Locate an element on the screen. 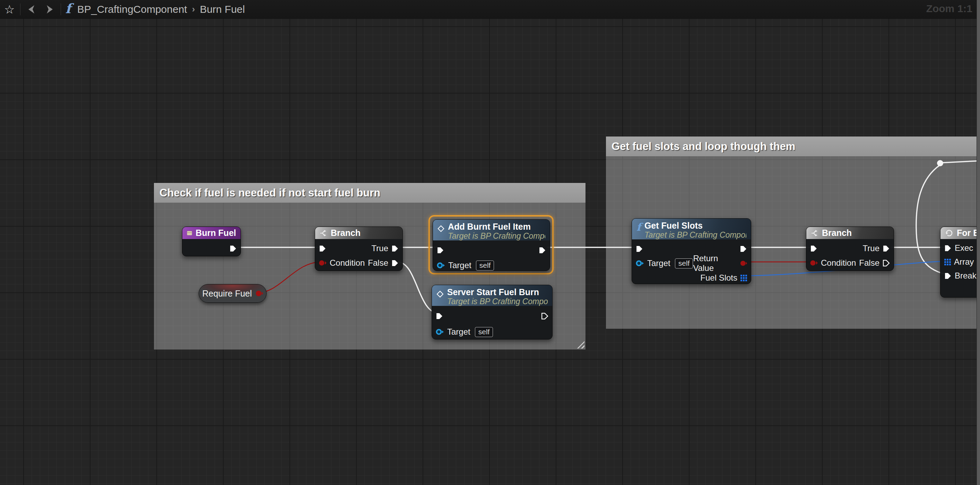 Image resolution: width=980 pixels, height=485 pixels. breadcrumb-function: Burn Fuel is located at coordinates (222, 9).